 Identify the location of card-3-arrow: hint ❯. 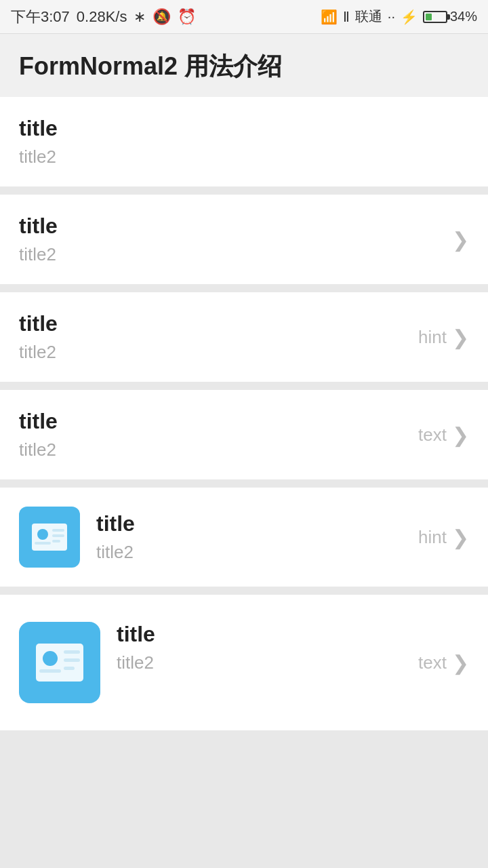
(443, 338).